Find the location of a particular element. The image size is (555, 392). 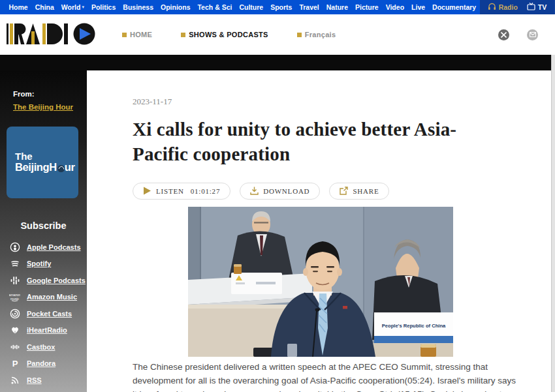

tv-icon is located at coordinates (531, 7).